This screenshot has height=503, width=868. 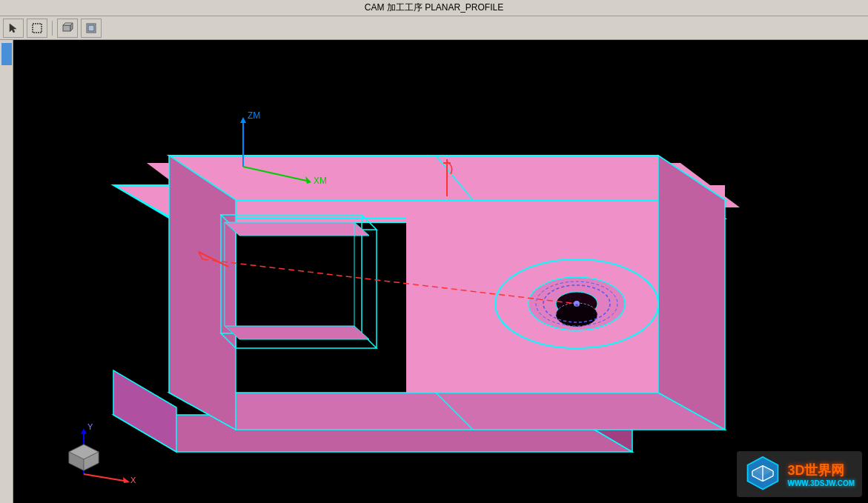 I want to click on svg-text: X, so click(x=133, y=480).